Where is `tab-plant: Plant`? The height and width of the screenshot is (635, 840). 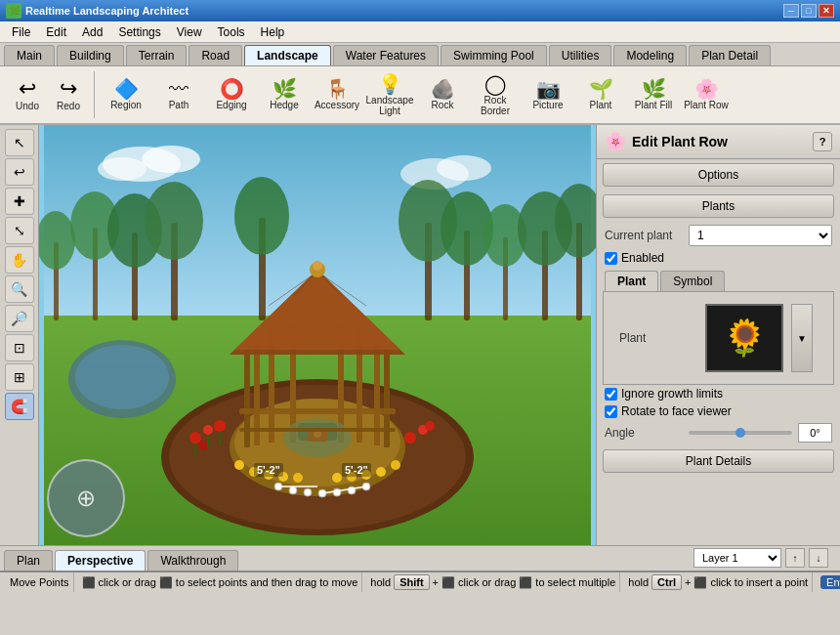
tab-plant: Plant is located at coordinates (631, 281).